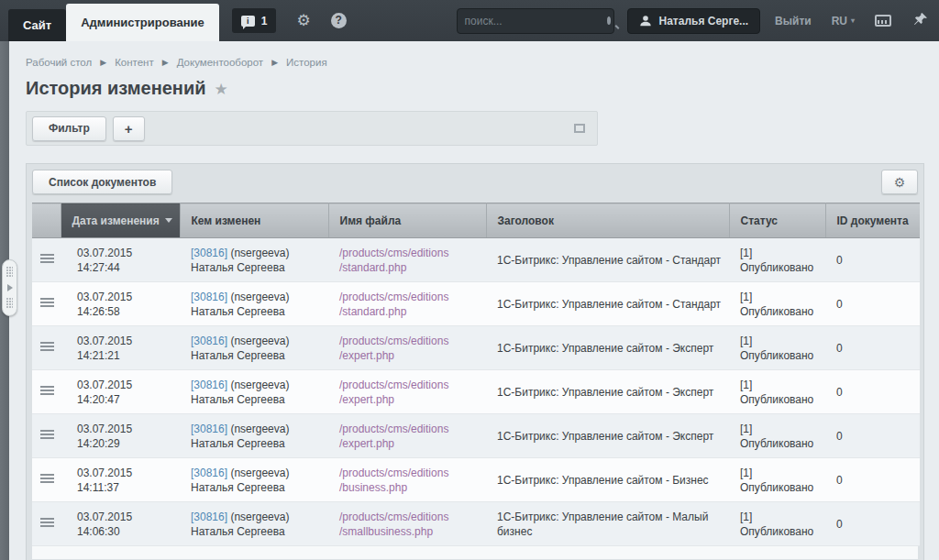  I want to click on filter-bar: Фильтр +, so click(312, 128).